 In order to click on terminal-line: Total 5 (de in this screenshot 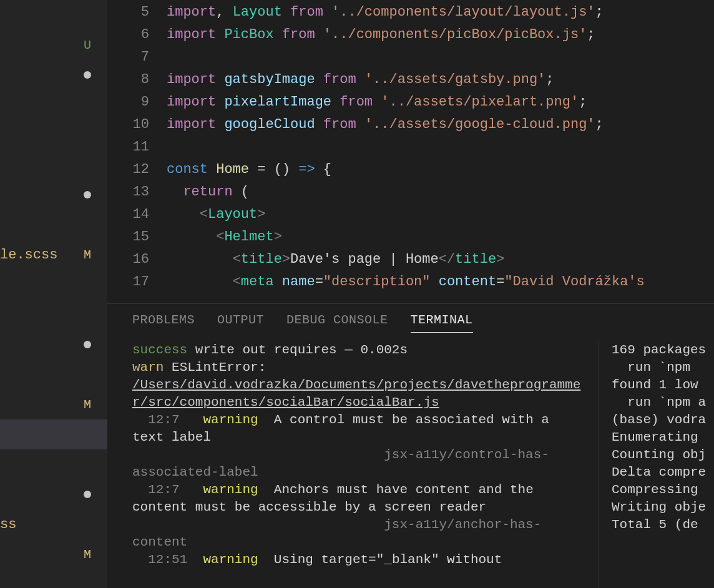, I will do `click(663, 525)`.